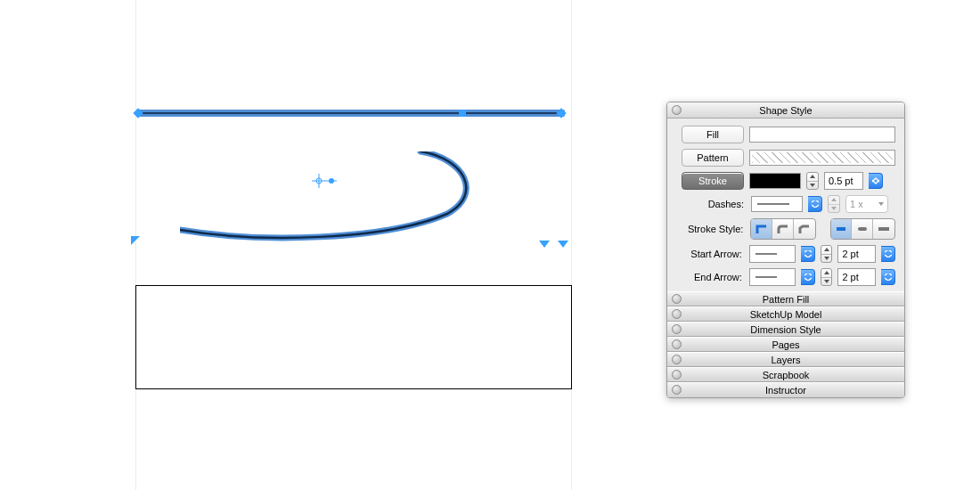 The width and height of the screenshot is (980, 490). Describe the element at coordinates (786, 299) in the screenshot. I see `section-header-pattern-fill: Pattern Fill` at that location.